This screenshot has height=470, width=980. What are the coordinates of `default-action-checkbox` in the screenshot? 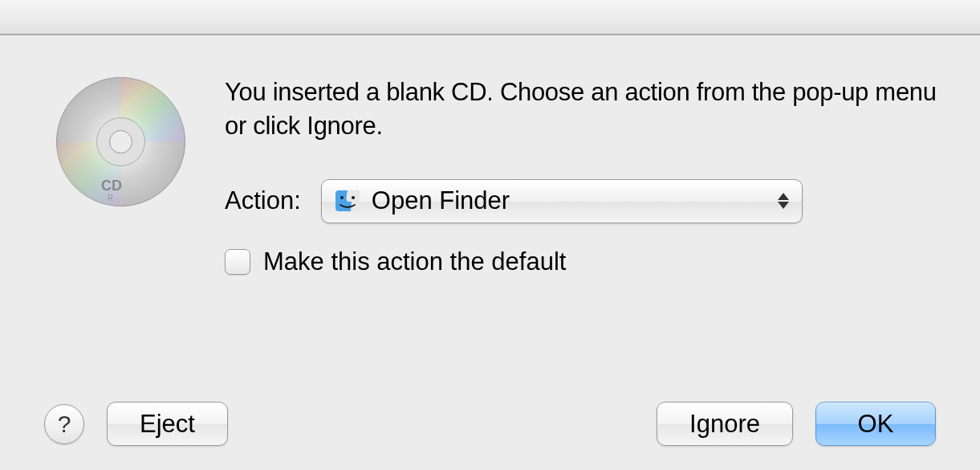 It's located at (238, 262).